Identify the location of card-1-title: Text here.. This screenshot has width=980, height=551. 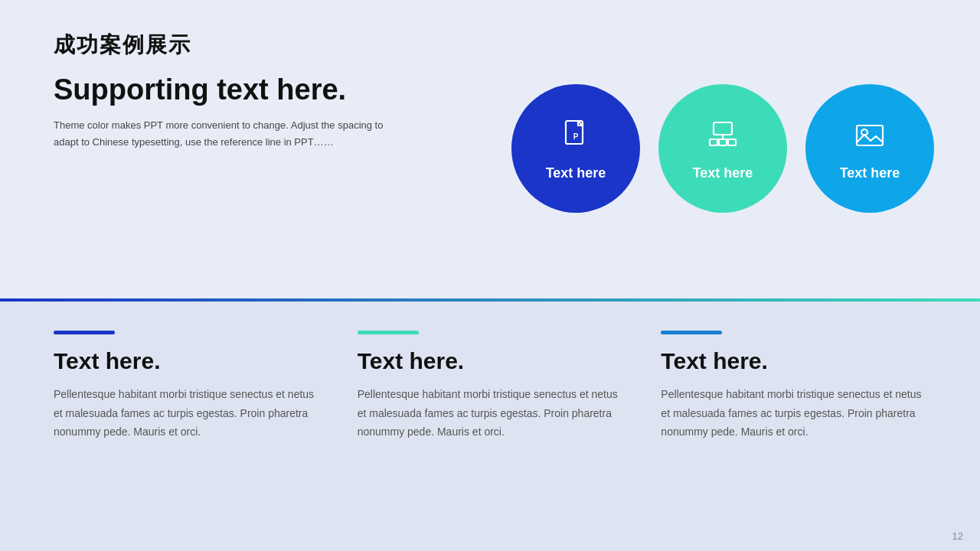
(187, 361).